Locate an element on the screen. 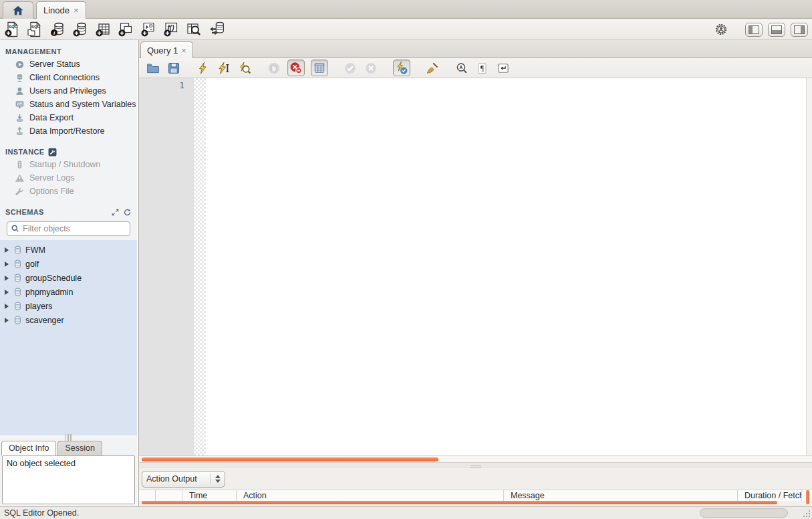 The image size is (812, 519). sidebar-item-data-export: Data Export is located at coordinates (68, 118).